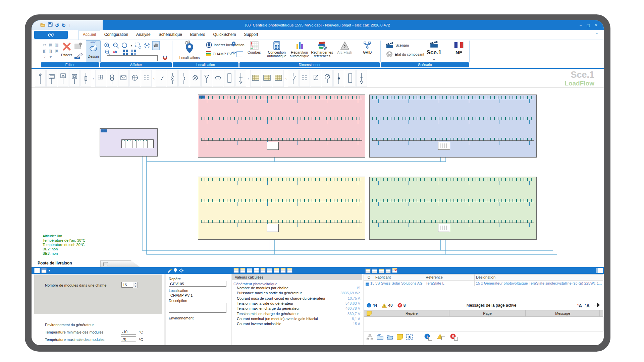 The width and height of the screenshot is (644, 362). Describe the element at coordinates (234, 53) in the screenshot. I see `crosshair-icon` at that location.